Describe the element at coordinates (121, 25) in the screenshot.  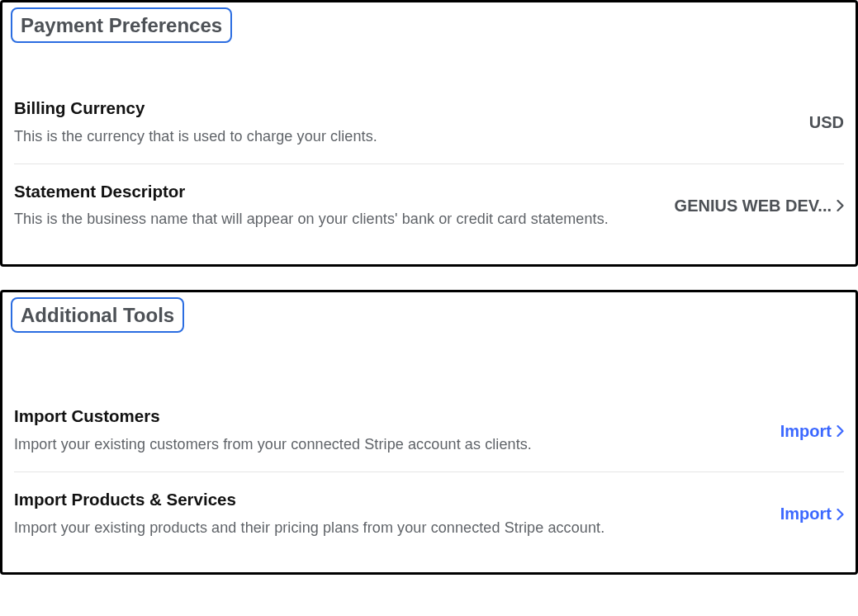
I see `panel-title: Payment Preferences` at that location.